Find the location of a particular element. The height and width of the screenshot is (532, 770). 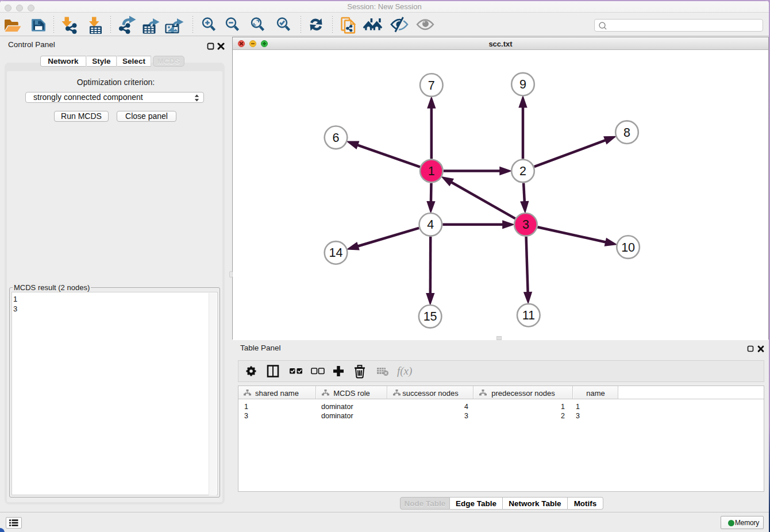

svg-text: 10 is located at coordinates (628, 248).